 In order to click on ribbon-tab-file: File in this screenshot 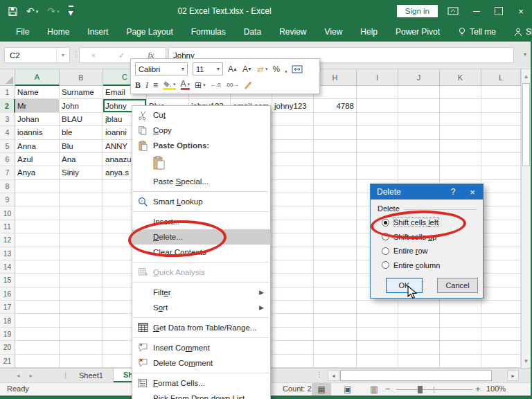, I will do `click(22, 32)`.